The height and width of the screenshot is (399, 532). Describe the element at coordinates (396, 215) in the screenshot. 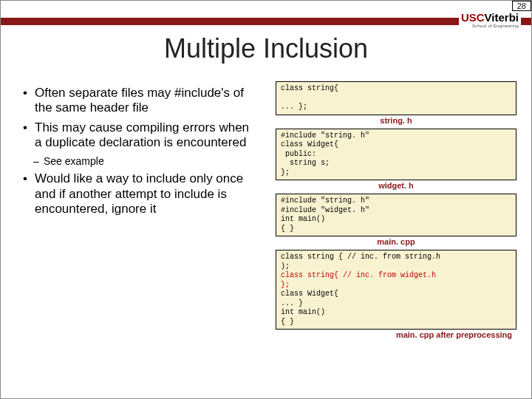

I see `code-box-main-cpp: #include "string. h" #include "widget. h…` at that location.